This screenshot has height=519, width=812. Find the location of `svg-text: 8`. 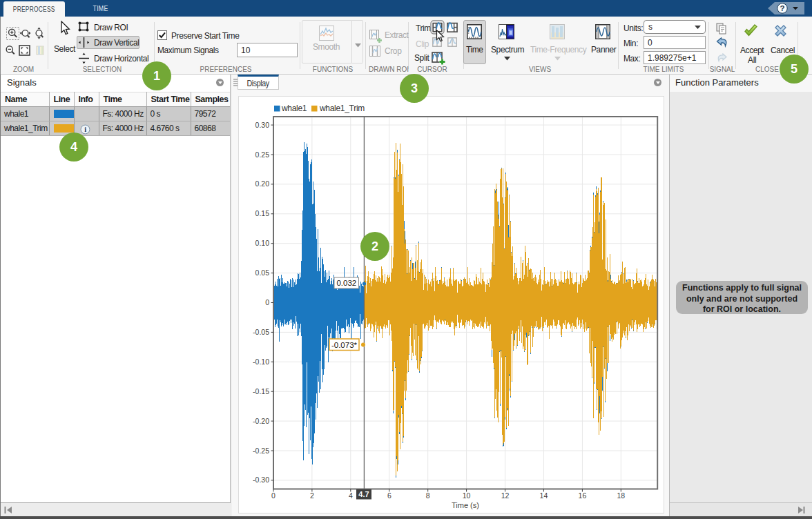

svg-text: 8 is located at coordinates (428, 496).